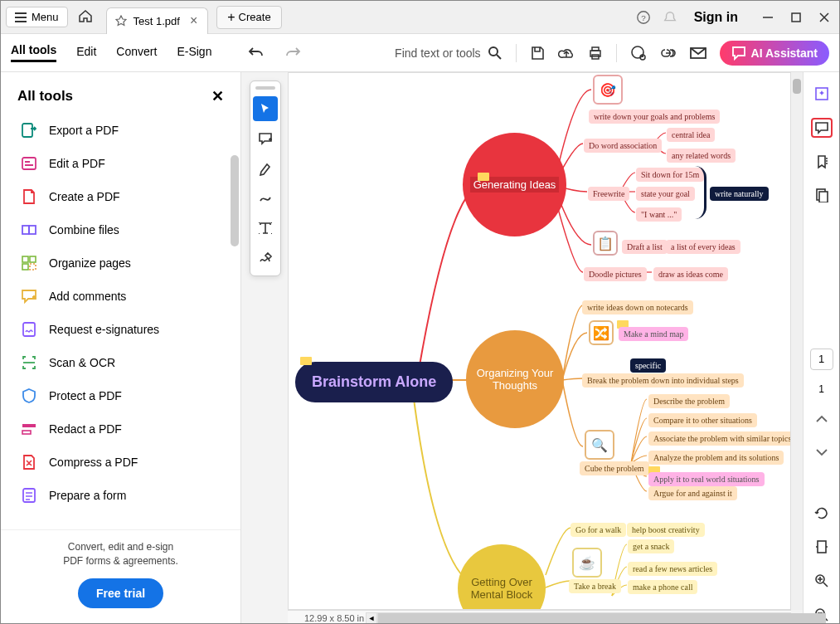 This screenshot has height=624, width=840. Describe the element at coordinates (36, 17) in the screenshot. I see `menu-button: Menu` at that location.